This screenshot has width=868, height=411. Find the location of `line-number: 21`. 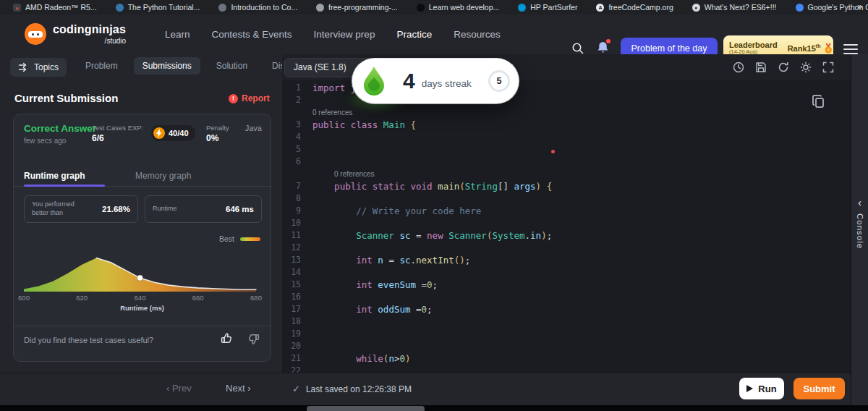

line-number: 21 is located at coordinates (292, 359).